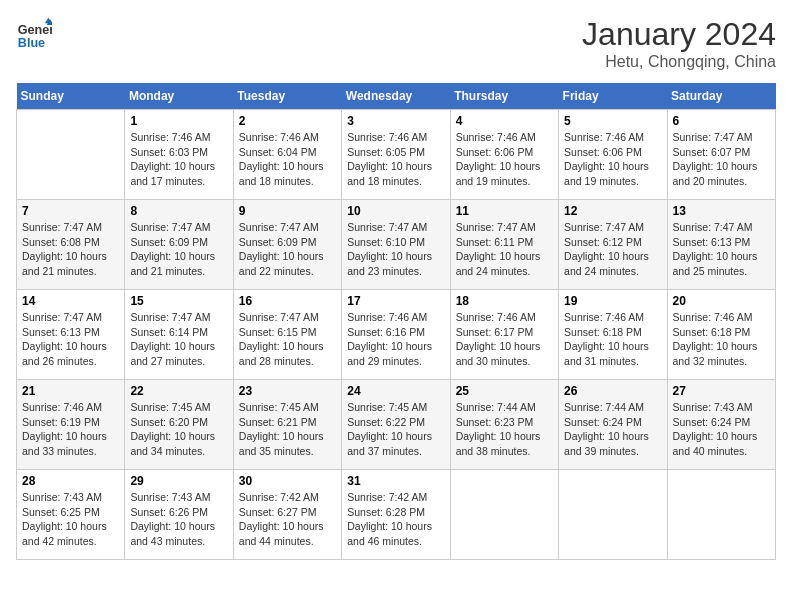  Describe the element at coordinates (288, 301) in the screenshot. I see `day-number: 16` at that location.